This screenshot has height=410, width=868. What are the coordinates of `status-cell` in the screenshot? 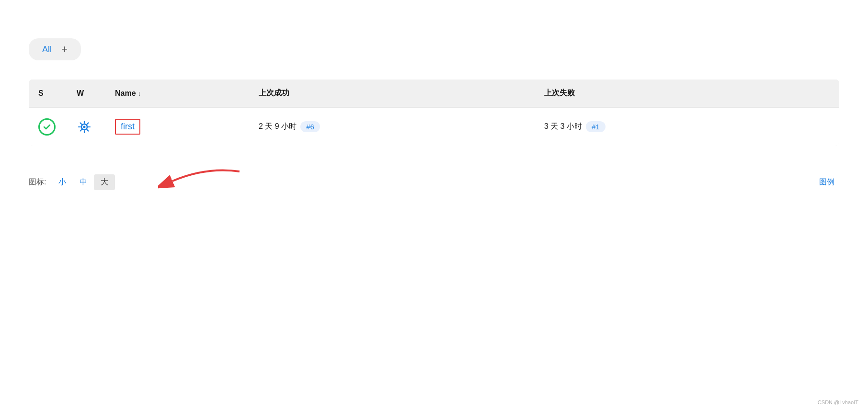 It's located at (57, 127).